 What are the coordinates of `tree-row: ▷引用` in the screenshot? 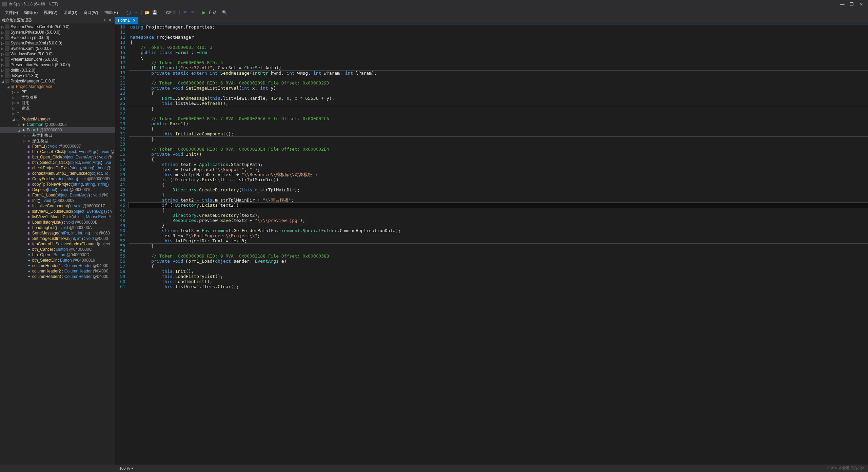 It's located at (58, 103).